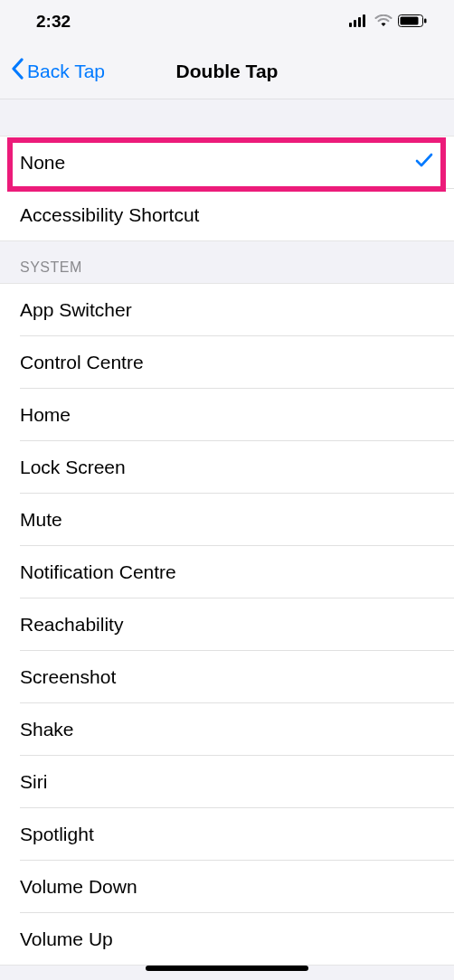  What do you see at coordinates (109, 215) in the screenshot?
I see `option-label: Accessibility Shortcut` at bounding box center [109, 215].